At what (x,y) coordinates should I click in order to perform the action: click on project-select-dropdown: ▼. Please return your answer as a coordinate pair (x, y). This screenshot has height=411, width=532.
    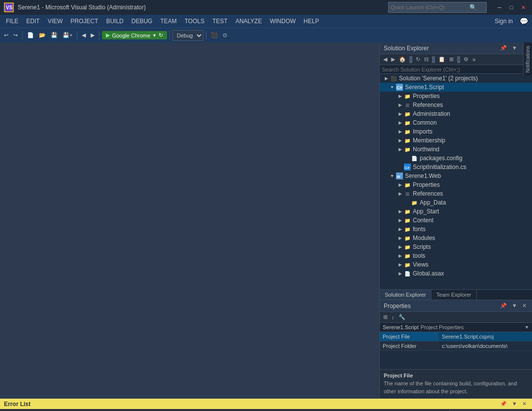
    Looking at the image, I should click on (527, 327).